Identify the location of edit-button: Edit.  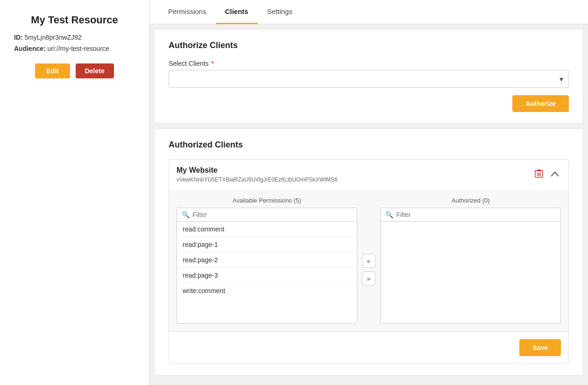
(52, 71).